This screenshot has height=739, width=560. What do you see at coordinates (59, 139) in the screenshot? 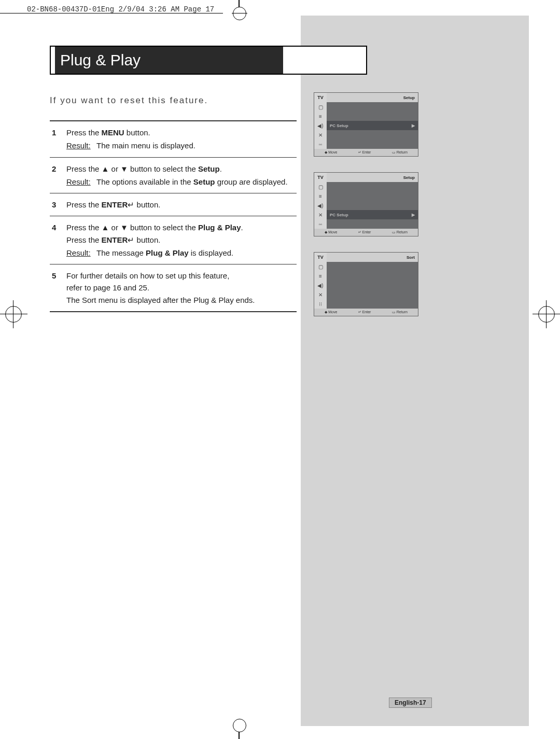
I see `step-number: 1` at bounding box center [59, 139].